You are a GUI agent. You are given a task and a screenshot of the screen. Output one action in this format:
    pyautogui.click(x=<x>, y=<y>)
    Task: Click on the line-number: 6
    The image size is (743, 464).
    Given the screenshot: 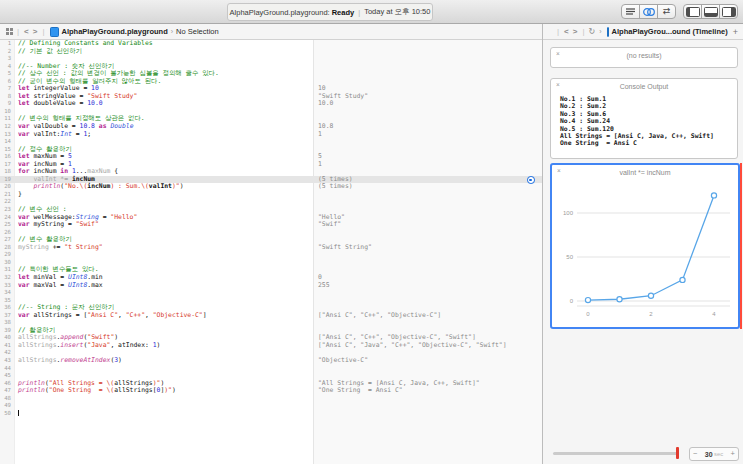 What is the action you would take?
    pyautogui.click(x=6, y=82)
    